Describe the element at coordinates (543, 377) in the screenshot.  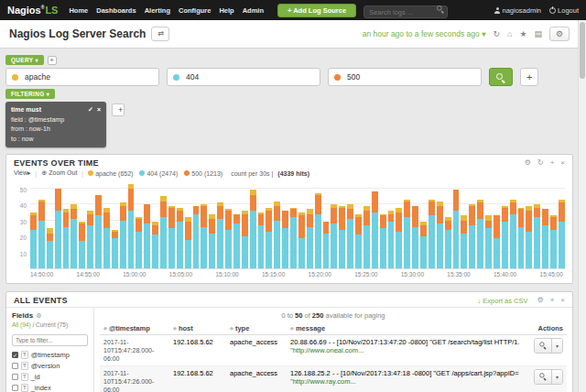
I see `row-search-button` at that location.